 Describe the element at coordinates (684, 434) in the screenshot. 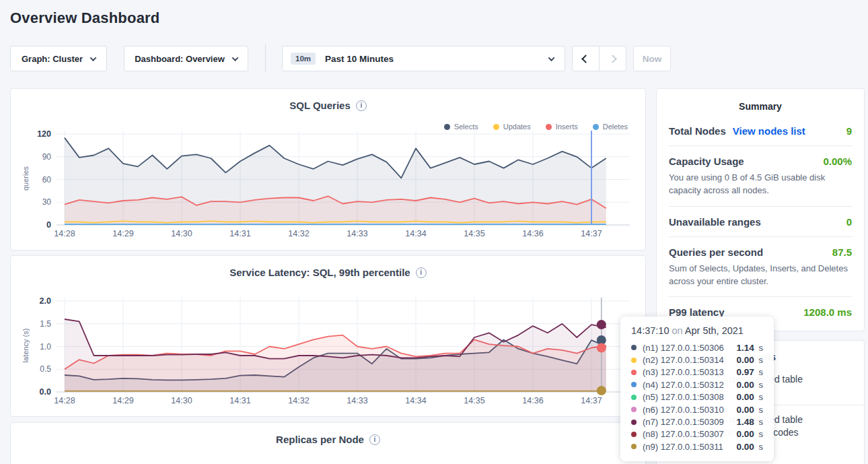

I see `tooltip-node-label: (n8) 127.0.0.1:50307` at that location.